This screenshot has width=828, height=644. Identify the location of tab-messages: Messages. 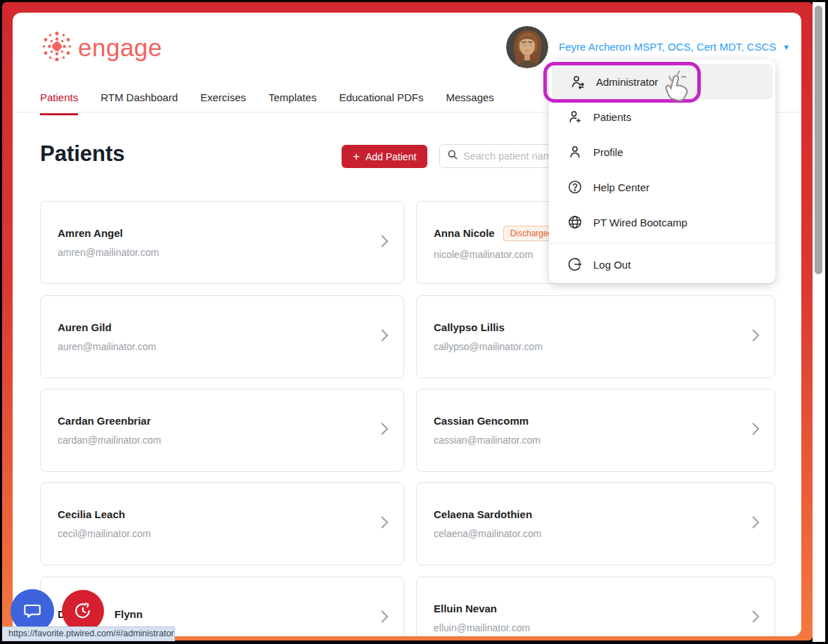
(470, 103).